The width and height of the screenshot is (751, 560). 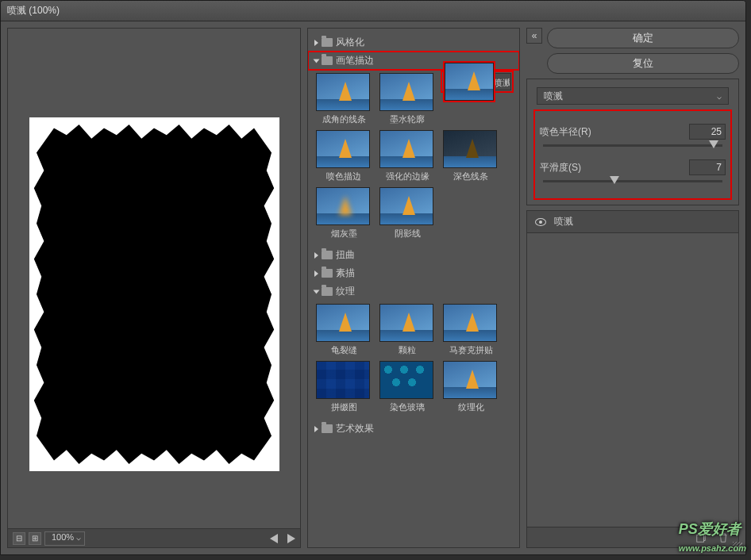 I want to click on resize-grip, so click(x=738, y=547).